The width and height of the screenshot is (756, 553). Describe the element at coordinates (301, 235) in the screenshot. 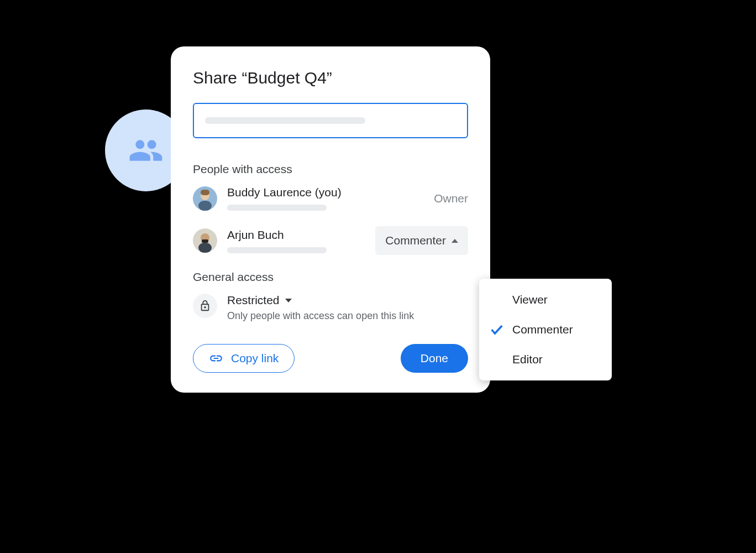

I see `person-name: Arjun Buch` at that location.